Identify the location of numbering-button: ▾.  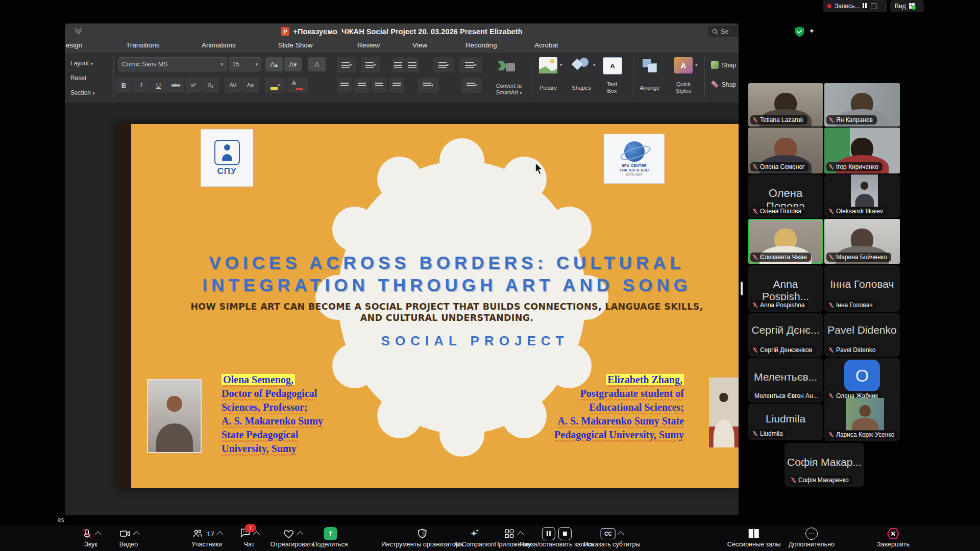
(371, 65).